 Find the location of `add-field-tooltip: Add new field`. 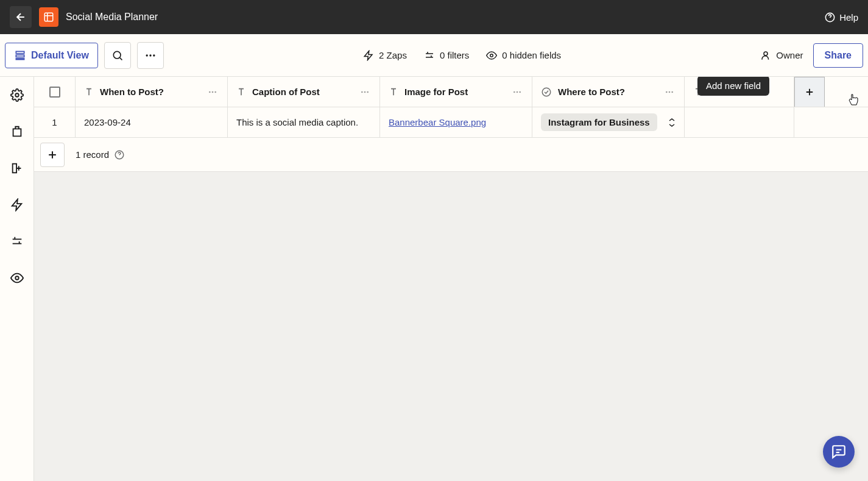

add-field-tooltip: Add new field is located at coordinates (733, 87).